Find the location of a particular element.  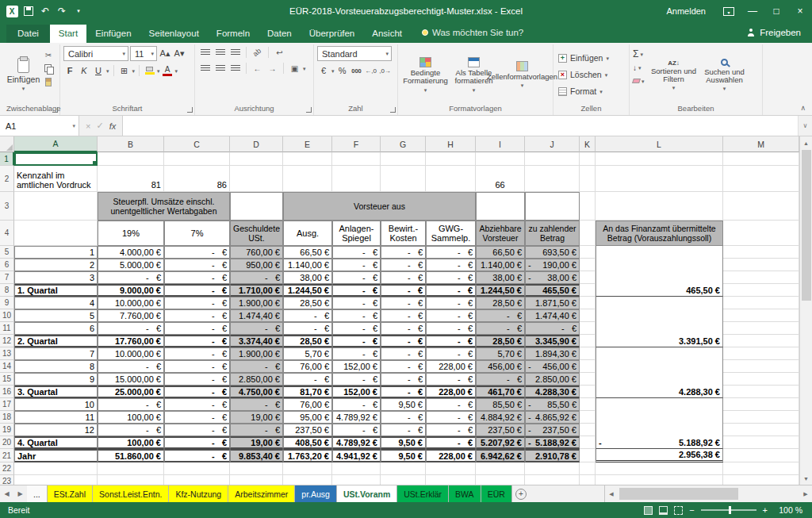

sheet-tab-...: ... is located at coordinates (37, 493).